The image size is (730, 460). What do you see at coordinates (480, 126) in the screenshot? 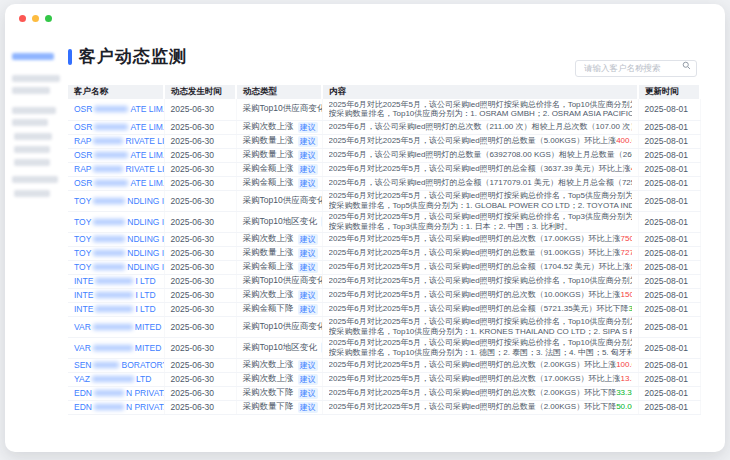
I see `content-text: 2025年6月，该公司采购led照明灯的总次数（211.00 次）相较上月总次数…` at bounding box center [480, 126].